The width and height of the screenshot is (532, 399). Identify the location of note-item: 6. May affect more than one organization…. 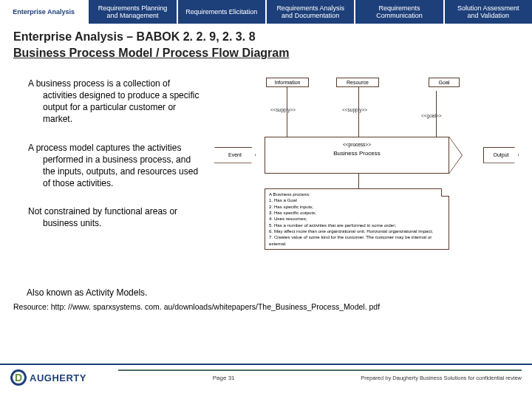
(357, 231).